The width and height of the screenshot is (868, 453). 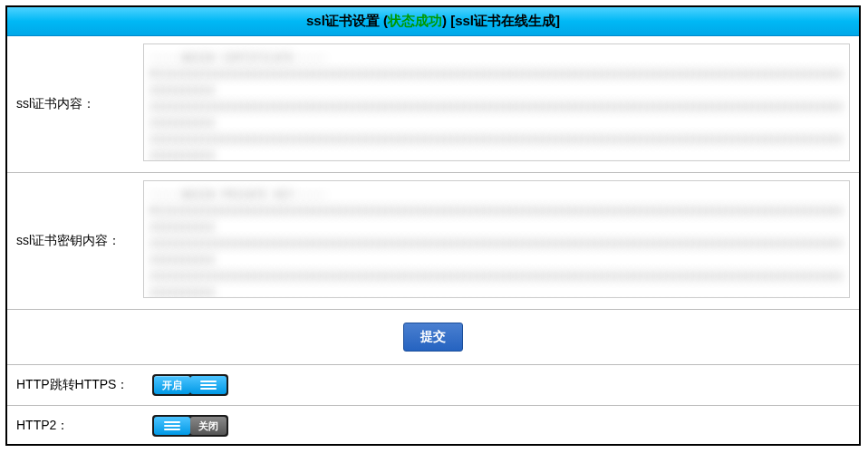 What do you see at coordinates (347, 20) in the screenshot?
I see `header-title-prefix: ssl证书设置 (` at bounding box center [347, 20].